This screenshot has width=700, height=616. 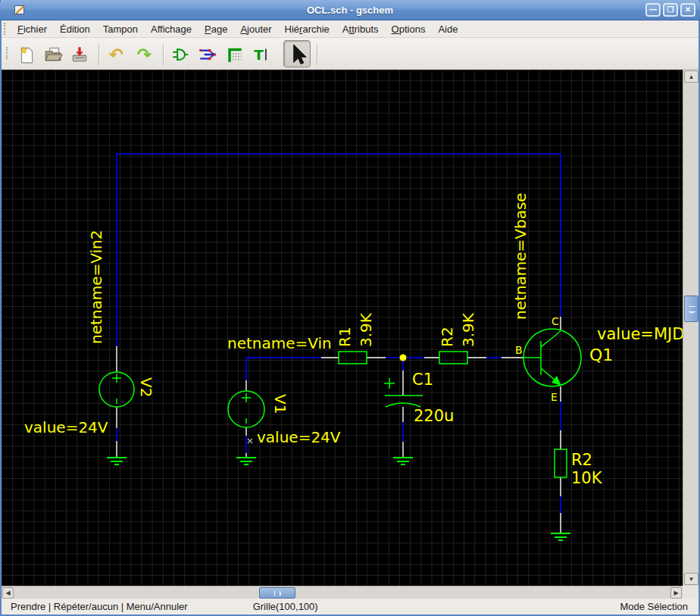 I want to click on menu-bar: Fichier Édition Tampon Affichage Page Aj…, so click(x=350, y=29).